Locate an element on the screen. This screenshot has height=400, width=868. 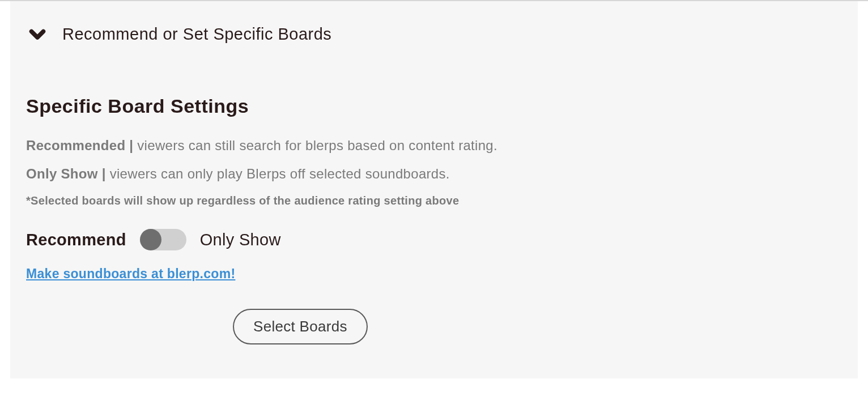
onlyshow-label: Only Show is located at coordinates (62, 173).